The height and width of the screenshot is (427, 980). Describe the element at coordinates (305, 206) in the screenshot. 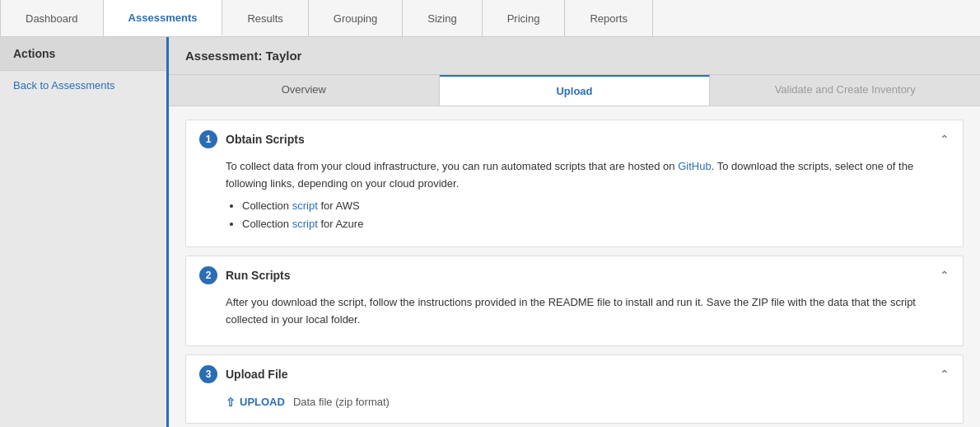

I see `script-aws-link: script` at that location.